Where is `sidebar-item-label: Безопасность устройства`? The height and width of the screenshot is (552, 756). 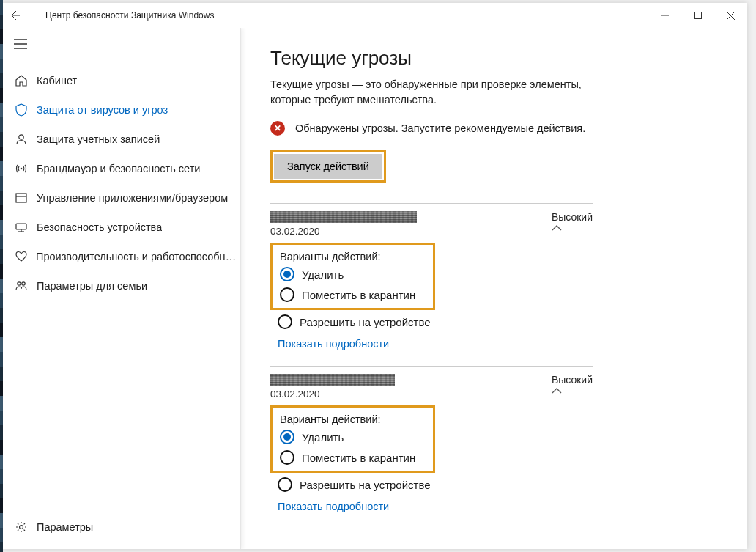 sidebar-item-label: Безопасность устройства is located at coordinates (100, 227).